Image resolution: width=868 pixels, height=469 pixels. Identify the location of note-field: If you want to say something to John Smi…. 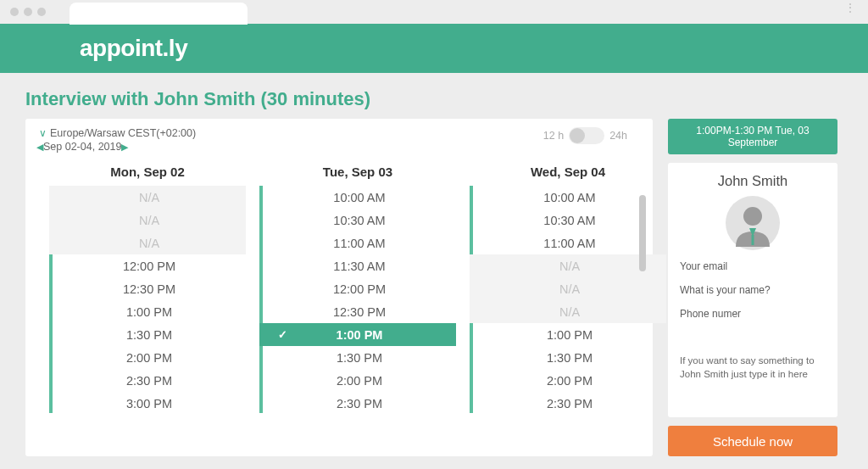
(753, 367).